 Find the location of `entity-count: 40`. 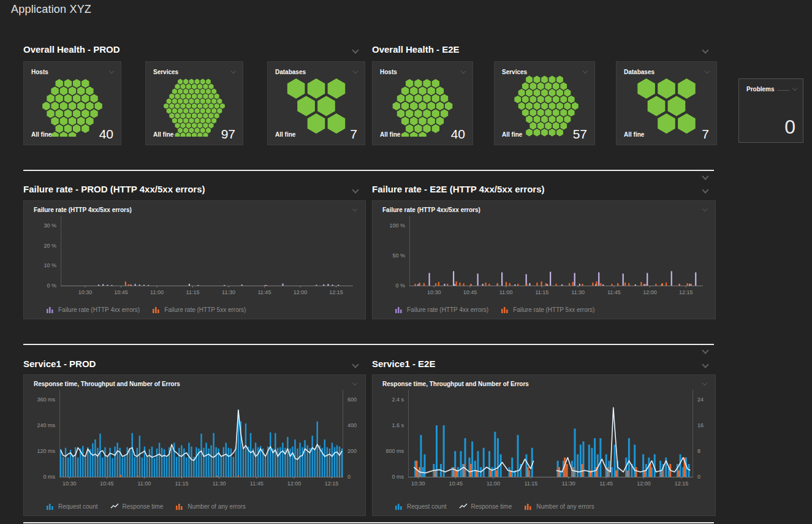

entity-count: 40 is located at coordinates (107, 134).